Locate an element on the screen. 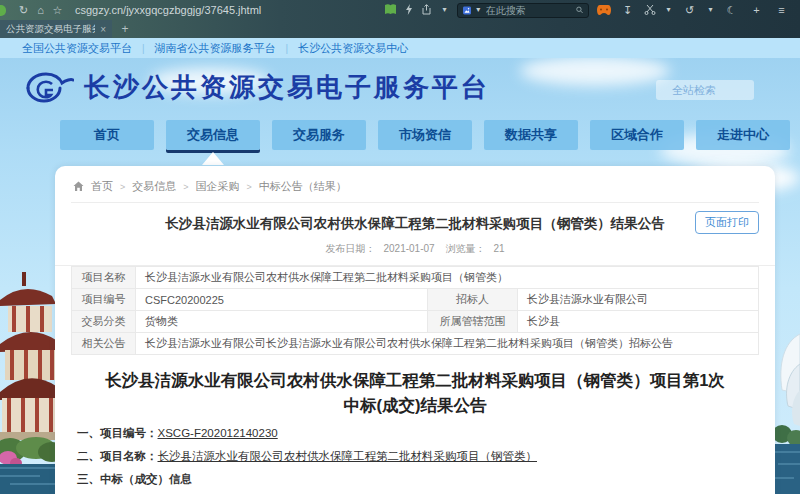 This screenshot has height=494, width=800. nav-data-share: 数据共享 is located at coordinates (531, 135).